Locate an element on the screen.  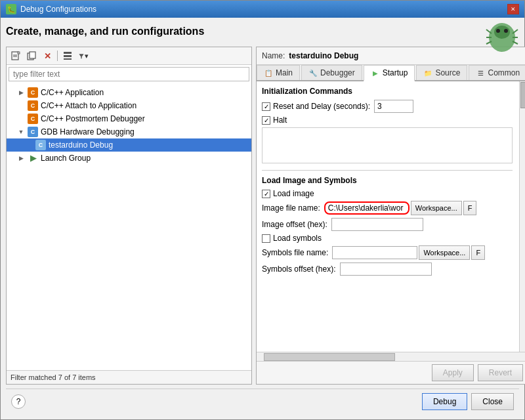
image-file-input is located at coordinates (367, 208).